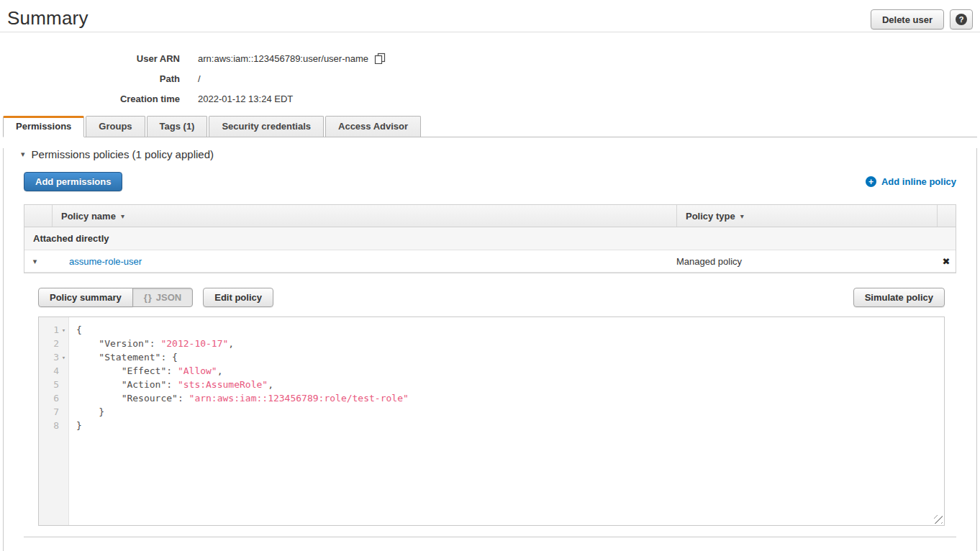  Describe the element at coordinates (86, 298) in the screenshot. I see `policy-summary-button: Policy summary` at that location.